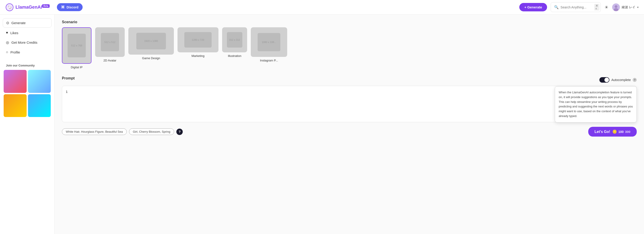  What do you see at coordinates (27, 124) in the screenshot?
I see `sidebar: ⊙ Generate ♥ Likes ◎ Get More Credits ○ …` at bounding box center [27, 124].